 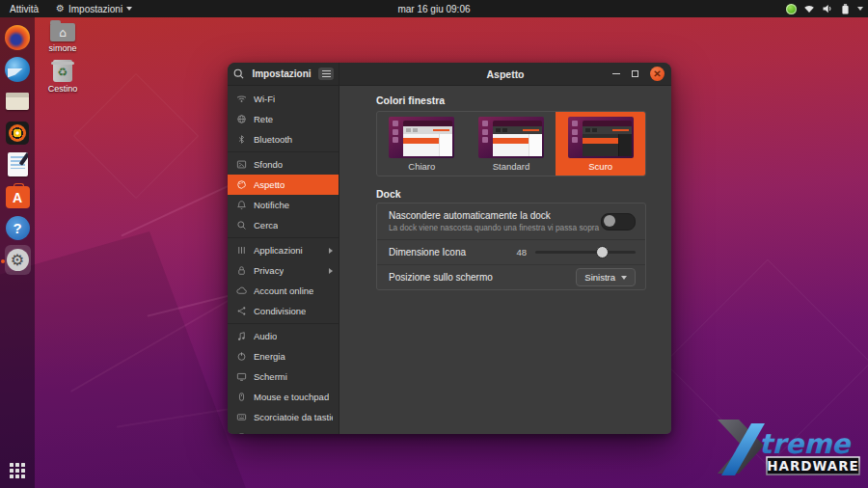 What do you see at coordinates (95, 9) in the screenshot?
I see `app-menu-button: ⚙ Impostazioni` at bounding box center [95, 9].